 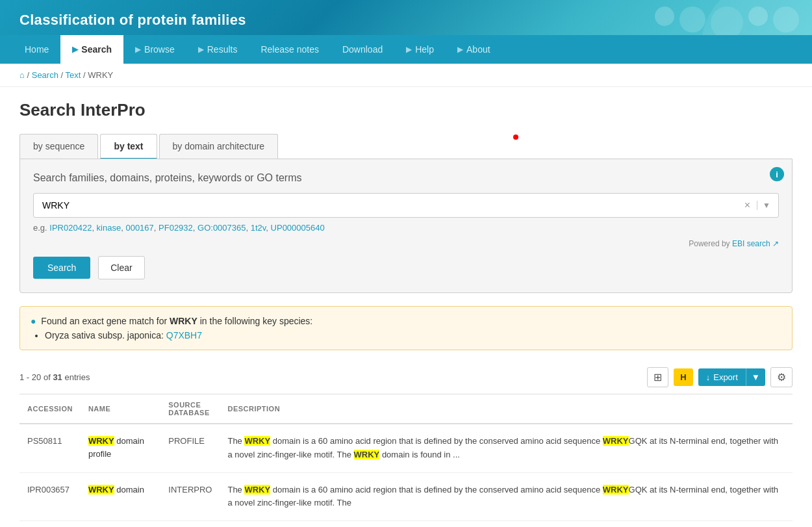 I want to click on results-header: 1 - 20 of 31 entries ⊞ H ↓ Export ▼, so click(x=406, y=378).